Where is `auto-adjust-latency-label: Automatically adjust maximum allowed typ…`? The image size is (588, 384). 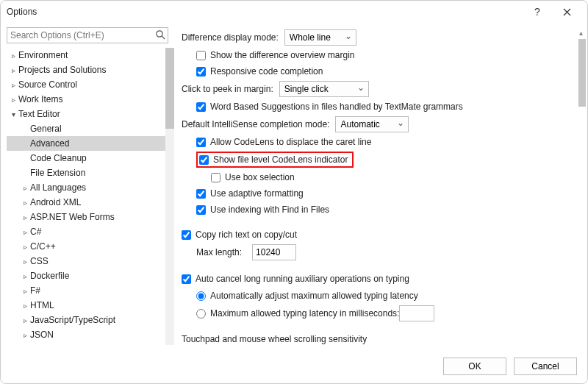
auto-adjust-latency-label: Automatically adjust maximum allowed typ… is located at coordinates (315, 296).